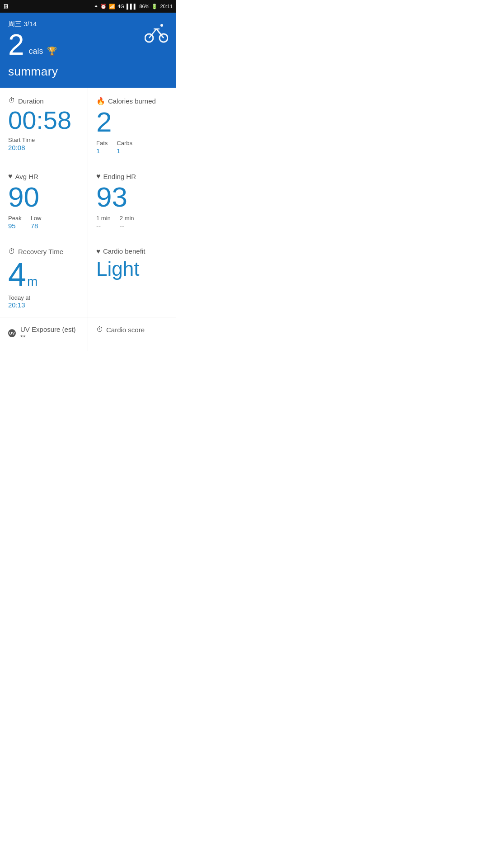 The image size is (488, 868). Describe the element at coordinates (44, 101) in the screenshot. I see `duration-label-row: ⏱ Duration` at that location.